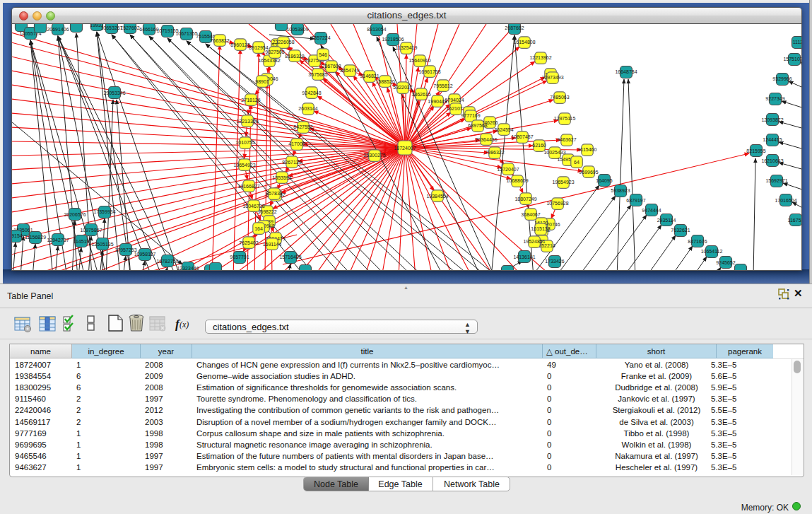 This screenshot has height=514, width=812. Describe the element at coordinates (219, 41) in the screenshot. I see `svg-text: 7663822` at that location.